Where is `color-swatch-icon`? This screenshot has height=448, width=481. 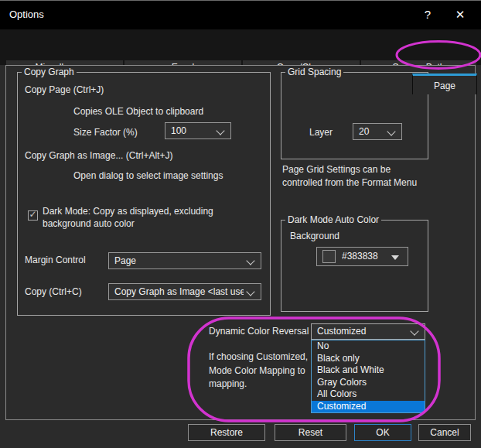
color-swatch-icon is located at coordinates (329, 257).